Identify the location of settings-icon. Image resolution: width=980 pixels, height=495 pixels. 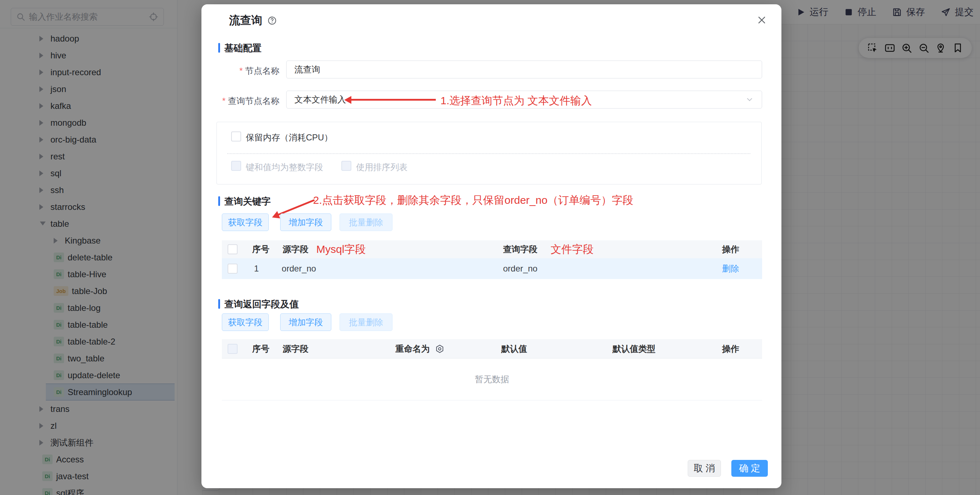
(440, 349).